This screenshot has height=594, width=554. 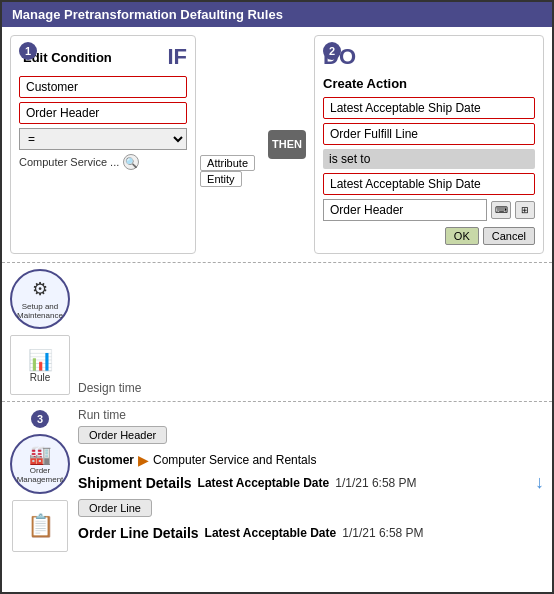 I want to click on customer-arrow-icon: ▶, so click(x=144, y=460).